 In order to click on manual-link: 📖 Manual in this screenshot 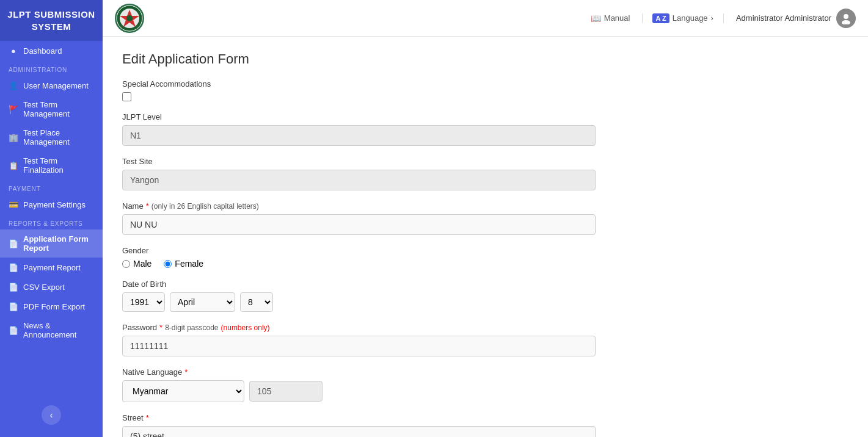, I will do `click(611, 18)`.